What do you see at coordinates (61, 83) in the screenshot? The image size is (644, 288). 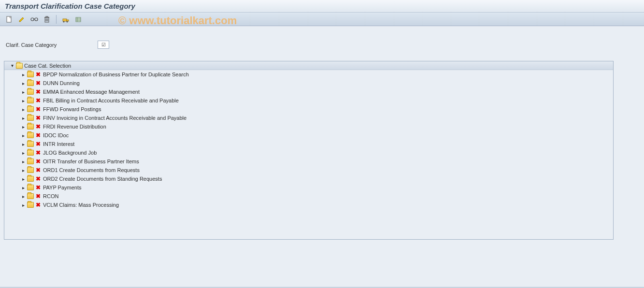 I see `tree-item-label: DUNN Dunning` at bounding box center [61, 83].